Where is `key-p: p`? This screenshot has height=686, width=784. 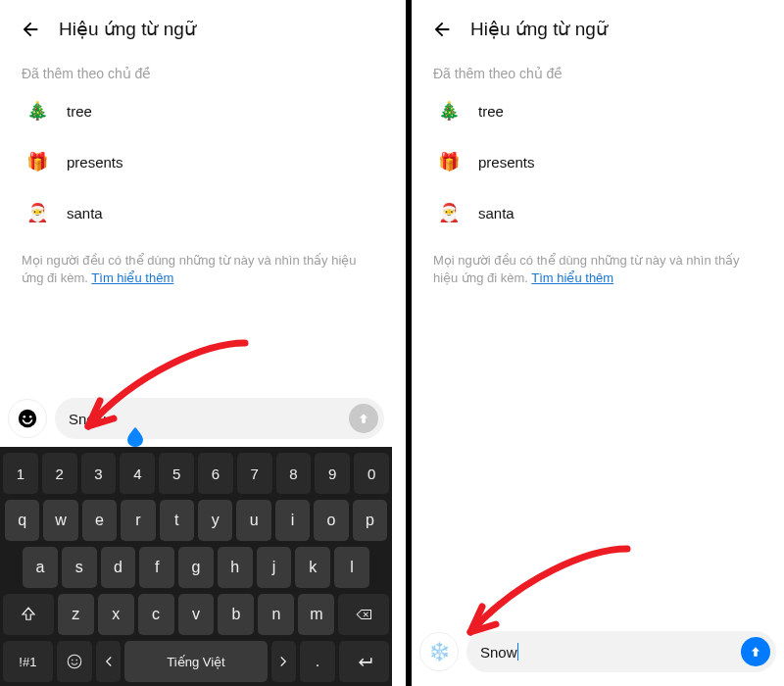 key-p: p is located at coordinates (370, 520).